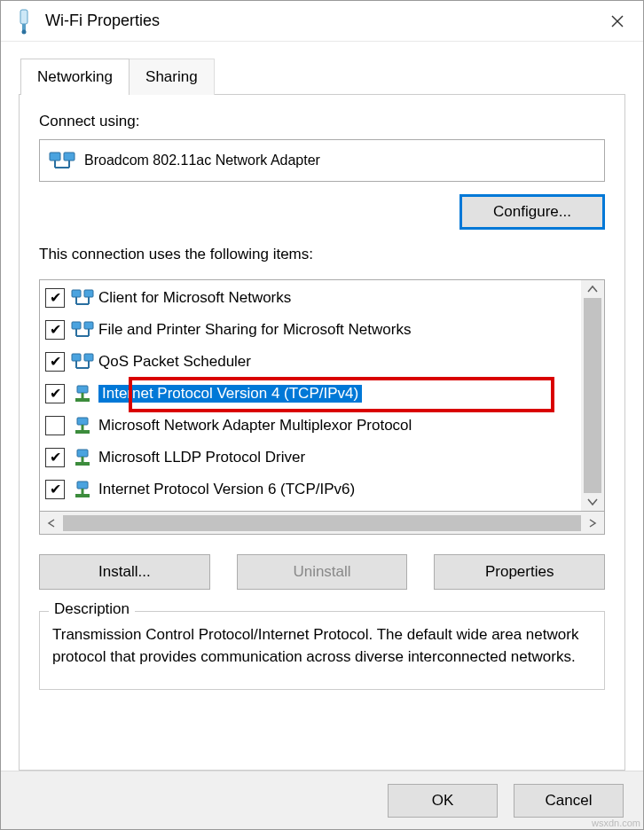  I want to click on titlebar: Wi-Fi Properties, so click(322, 21).